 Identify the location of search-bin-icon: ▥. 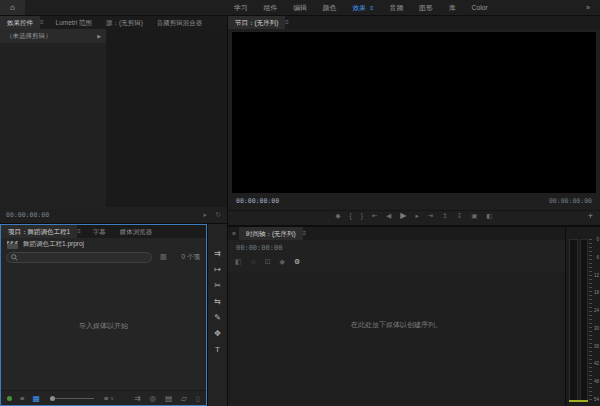
(164, 257).